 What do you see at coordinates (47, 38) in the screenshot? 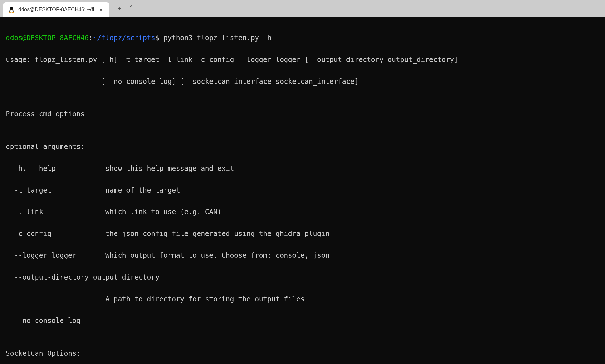
I see `prompt-user: ddos@DESKTOP-8AECH46` at bounding box center [47, 38].